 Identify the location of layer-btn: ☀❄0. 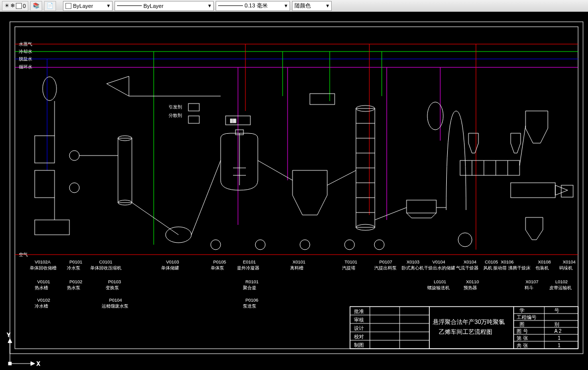
(15, 6).